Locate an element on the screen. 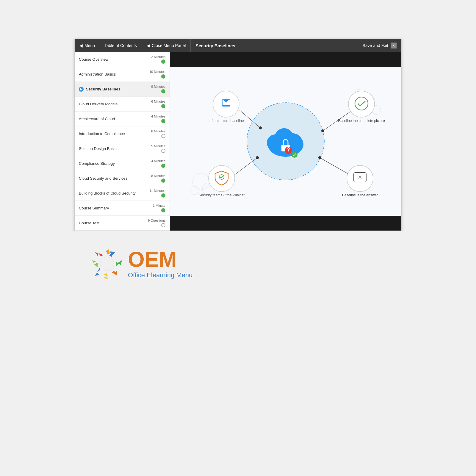 Image resolution: width=476 pixels, height=476 pixels. svg-text: Infrastructure baseline is located at coordinates (226, 121).